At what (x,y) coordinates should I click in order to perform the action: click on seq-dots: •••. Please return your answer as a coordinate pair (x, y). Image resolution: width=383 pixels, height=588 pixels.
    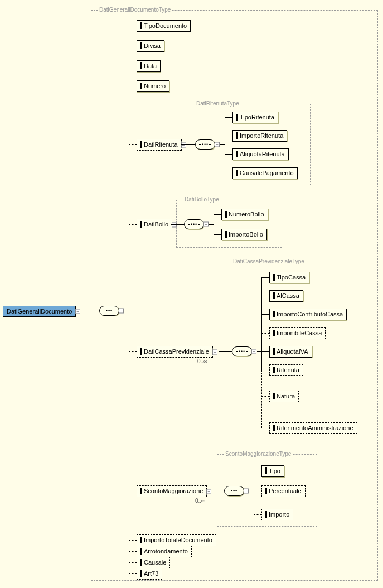
    Looking at the image, I should click on (109, 311).